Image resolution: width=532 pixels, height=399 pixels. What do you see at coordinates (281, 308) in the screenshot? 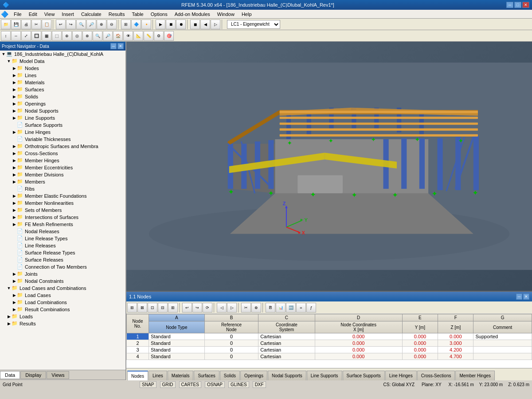
I see `table-tb-btn-14: 📊` at bounding box center [281, 308].